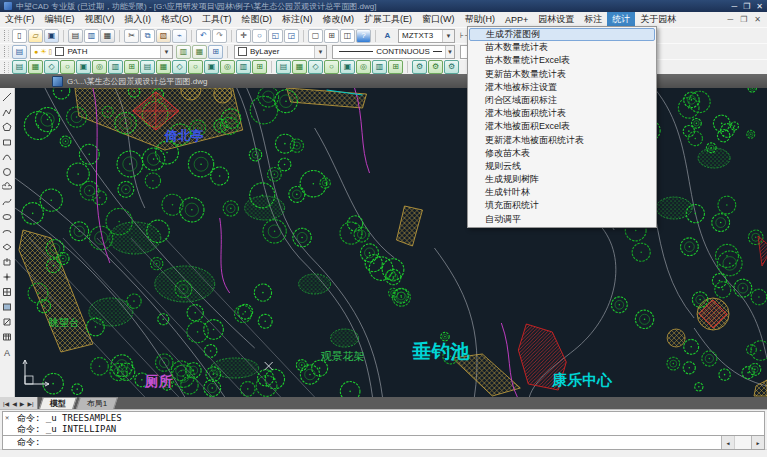 The width and height of the screenshot is (767, 457). I want to click on tab-nav-last-icon: ▶|, so click(30, 404).